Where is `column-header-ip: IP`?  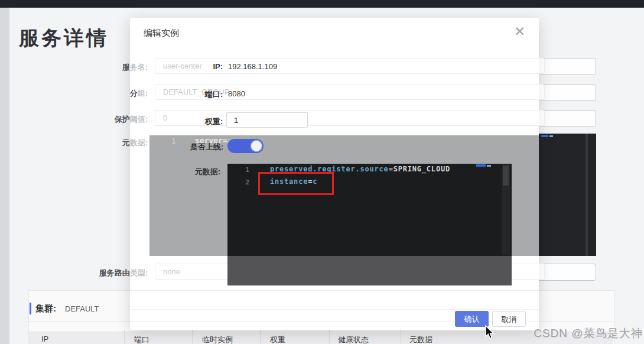
column-header-ip: IP is located at coordinates (45, 339).